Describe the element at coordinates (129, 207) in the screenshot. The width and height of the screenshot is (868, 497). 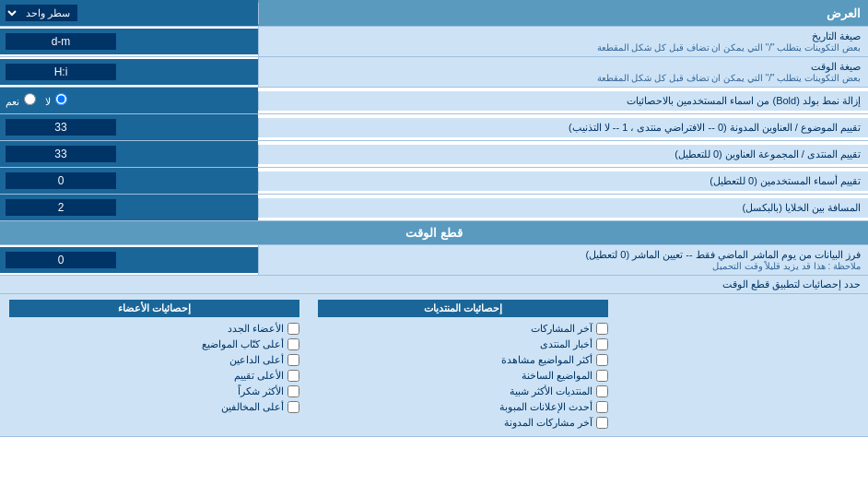
I see `col-spacing-input-container` at that location.